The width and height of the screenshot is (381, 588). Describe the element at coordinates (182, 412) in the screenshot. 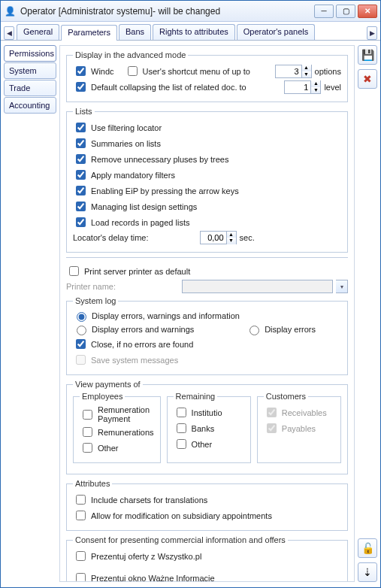

I see `chk-rem-institutio` at that location.